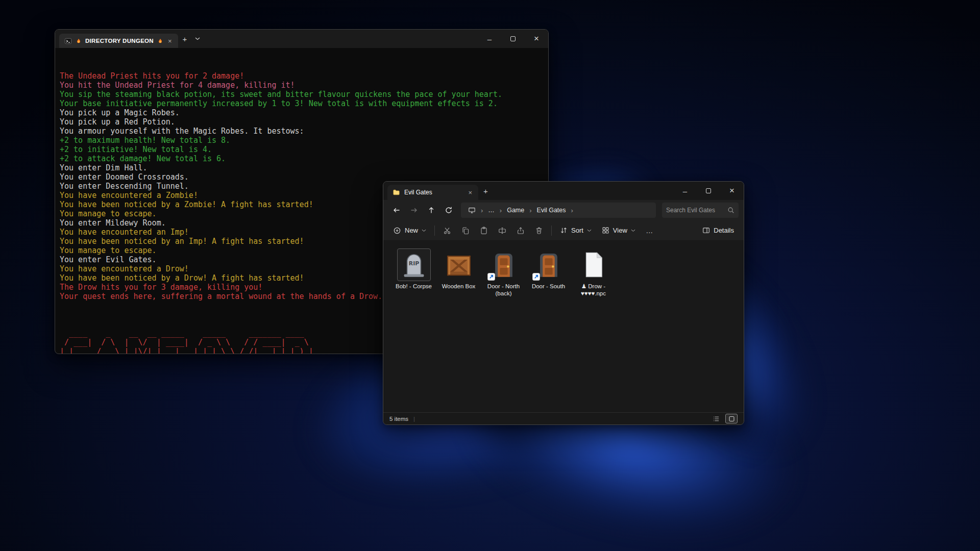 The width and height of the screenshot is (980, 551). I want to click on share-button, so click(521, 231).